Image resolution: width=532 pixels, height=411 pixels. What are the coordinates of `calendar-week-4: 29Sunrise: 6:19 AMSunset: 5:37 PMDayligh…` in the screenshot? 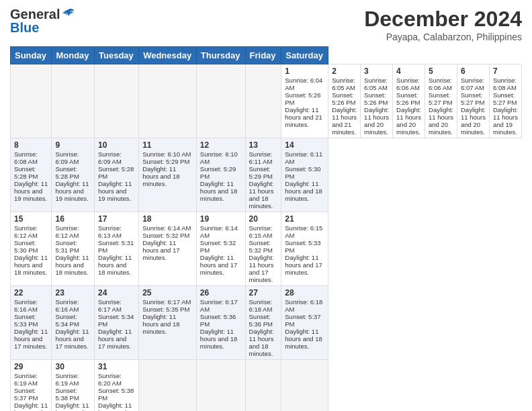 It's located at (266, 385).